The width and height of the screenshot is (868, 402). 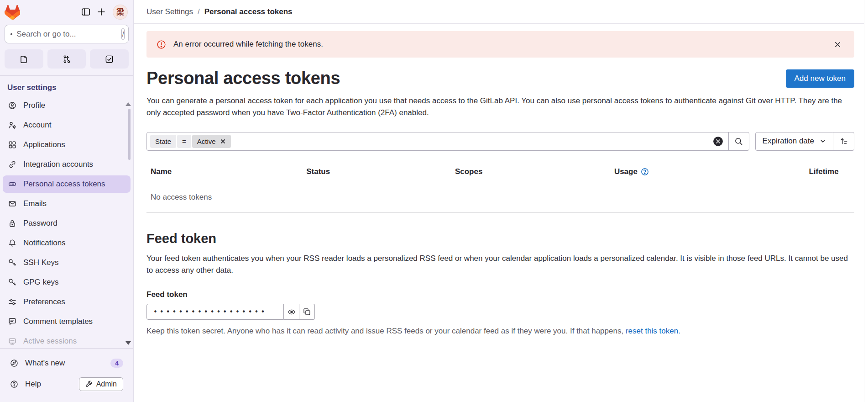 I want to click on issues-icon, so click(x=24, y=59).